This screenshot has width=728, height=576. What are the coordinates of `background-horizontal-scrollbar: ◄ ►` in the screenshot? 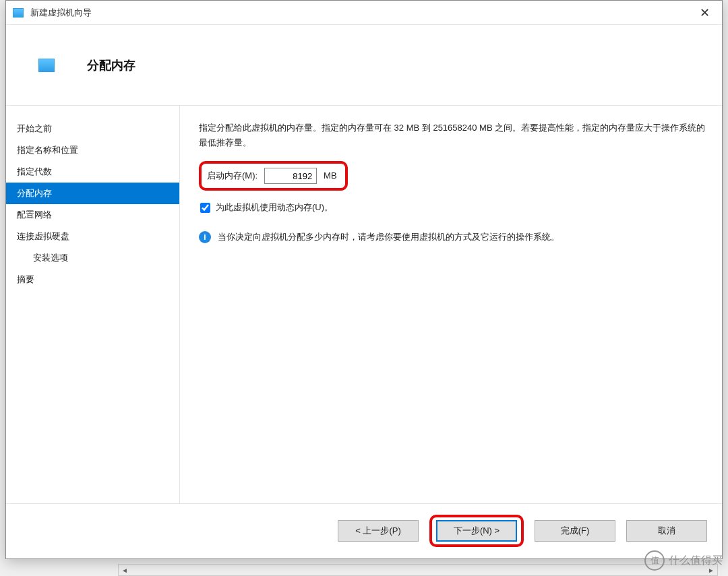 It's located at (418, 570).